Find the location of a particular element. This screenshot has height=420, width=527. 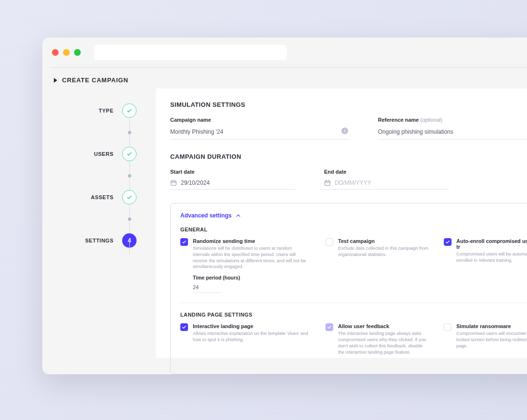

test-campaign-checkbox is located at coordinates (329, 242).